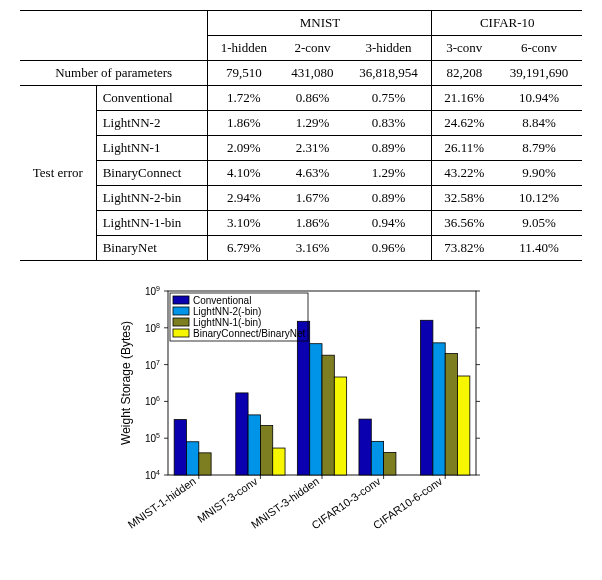 The height and width of the screenshot is (580, 602). I want to click on table-row: LightNN-1-bin 3.10% 1.86% 0.94% 36.56% 9…, so click(301, 224).